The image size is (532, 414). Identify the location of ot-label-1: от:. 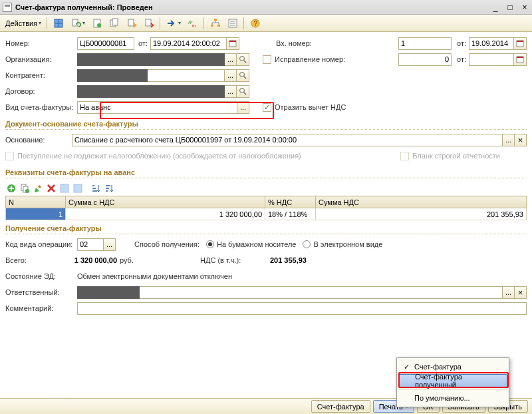
(143, 43).